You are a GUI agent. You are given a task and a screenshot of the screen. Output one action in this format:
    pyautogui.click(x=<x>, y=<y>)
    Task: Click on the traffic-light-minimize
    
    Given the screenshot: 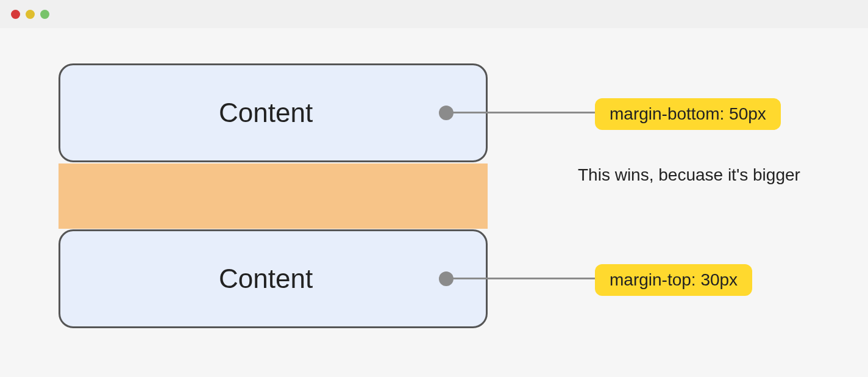 What is the action you would take?
    pyautogui.click(x=30, y=15)
    